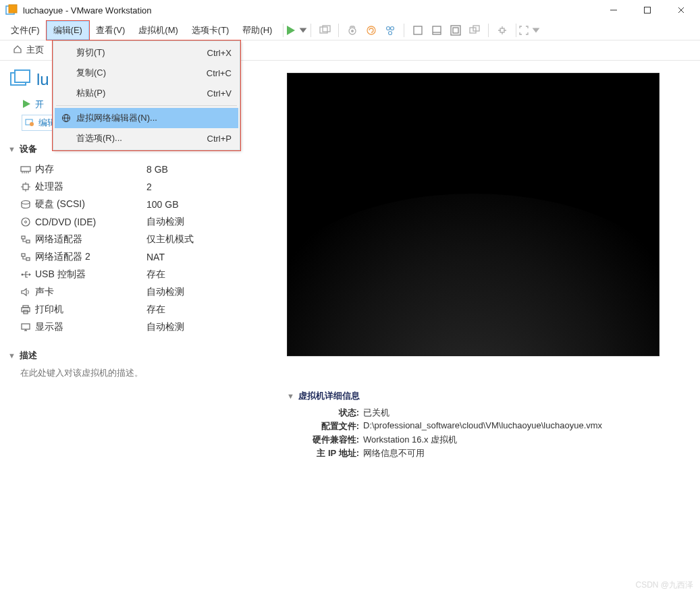  What do you see at coordinates (28, 50) in the screenshot?
I see `tab-home: 主页` at bounding box center [28, 50].